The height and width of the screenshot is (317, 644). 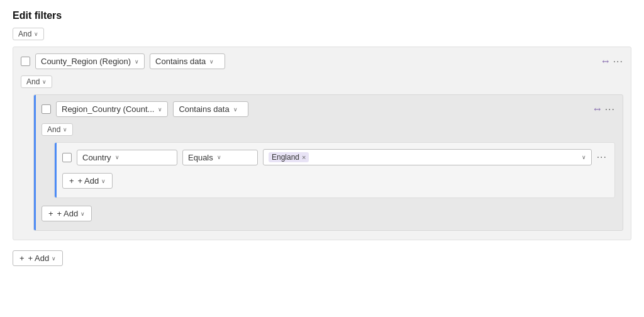 What do you see at coordinates (25, 62) in the screenshot?
I see `checkbox-level1` at bounding box center [25, 62].